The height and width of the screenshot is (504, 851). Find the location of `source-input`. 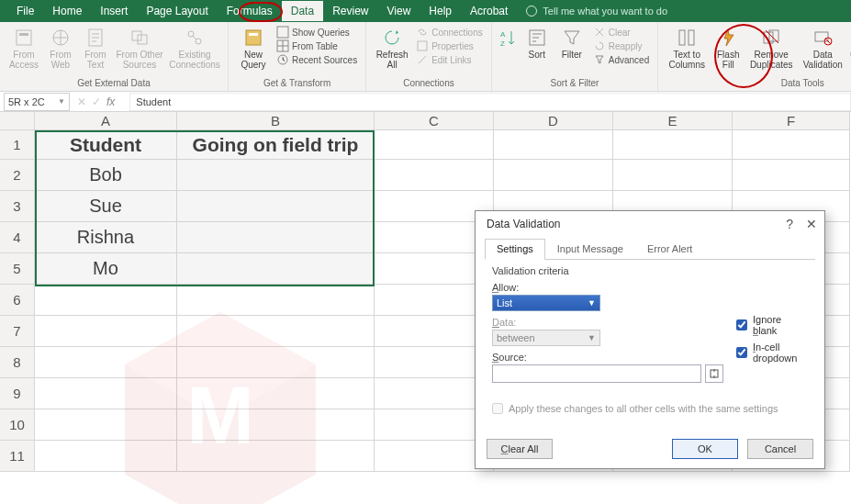

source-input is located at coordinates (597, 374).